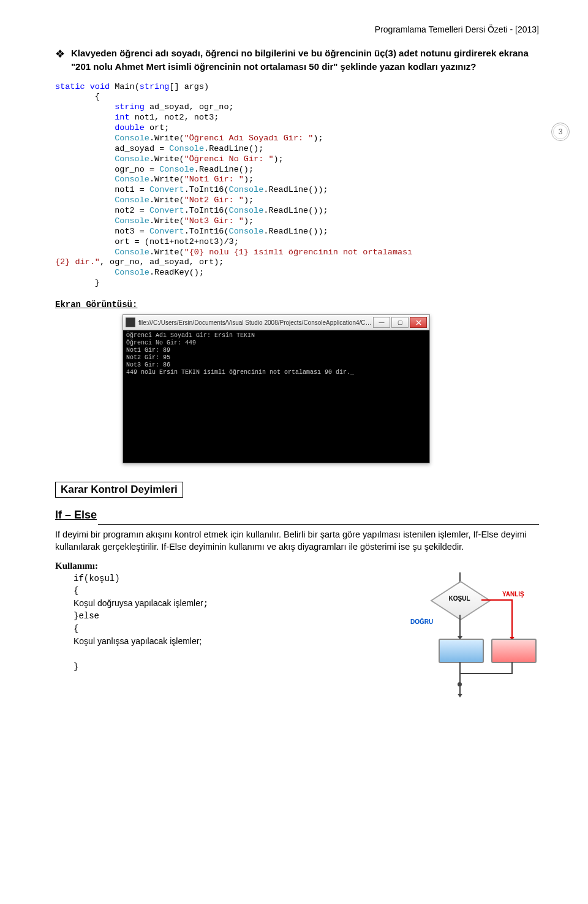  I want to click on usage-label: Kullanımı:, so click(297, 566).